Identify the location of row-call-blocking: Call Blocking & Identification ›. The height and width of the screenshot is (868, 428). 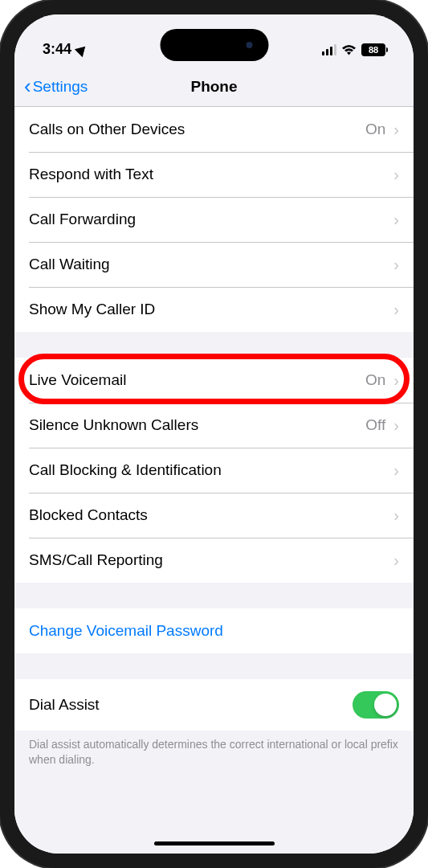
(214, 470).